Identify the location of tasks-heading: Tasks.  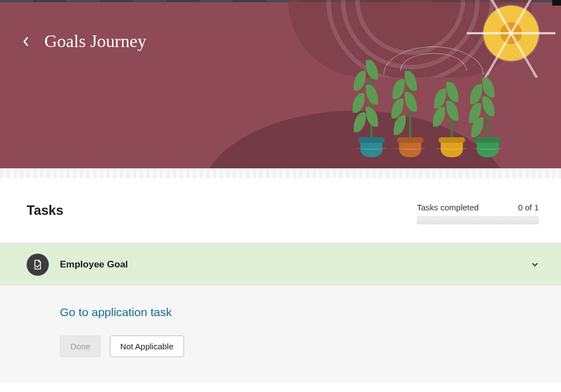
(45, 210).